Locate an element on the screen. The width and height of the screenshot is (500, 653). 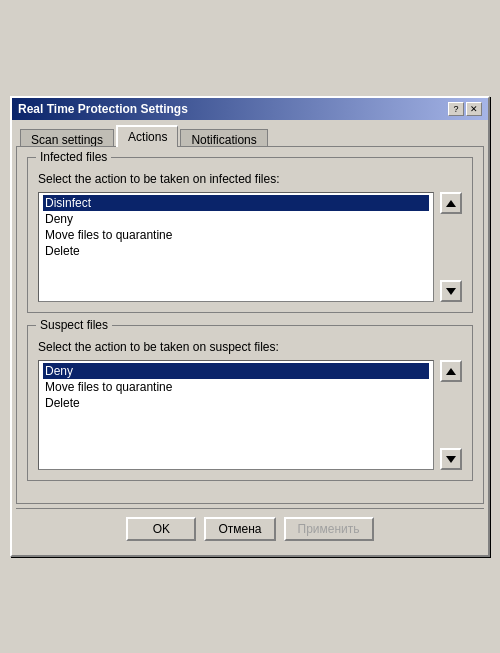
help-button: ? is located at coordinates (456, 109).